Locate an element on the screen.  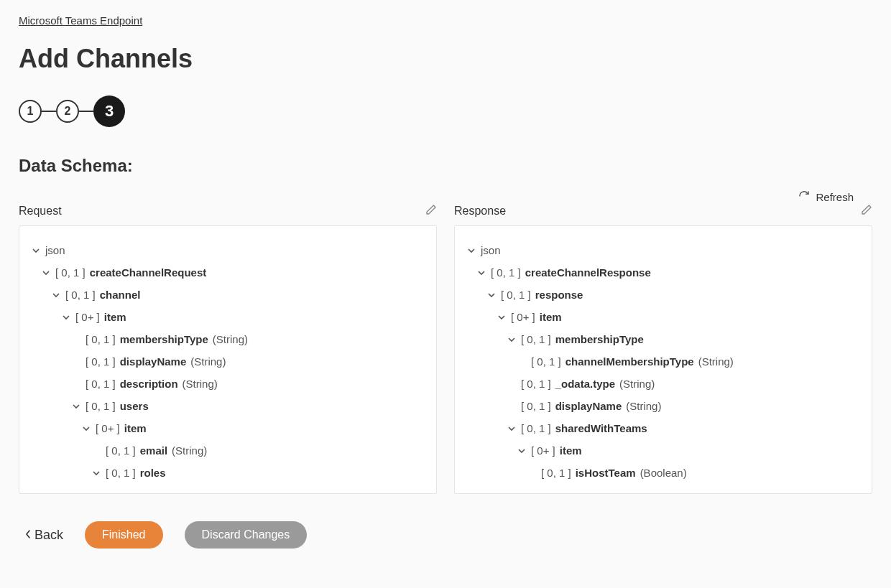
tree-node: [ 0, 1 ] createChannelRequest is located at coordinates (233, 273).